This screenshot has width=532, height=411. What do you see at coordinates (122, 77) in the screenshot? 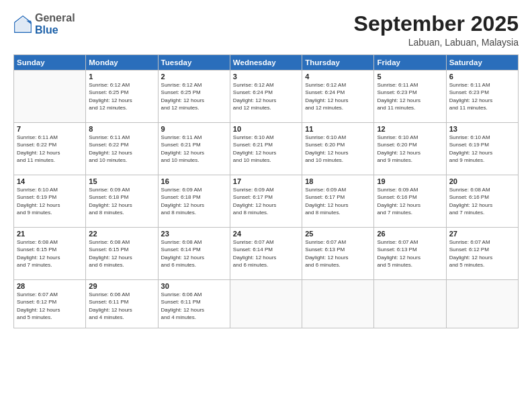
I see `day-number: 1` at bounding box center [122, 77].